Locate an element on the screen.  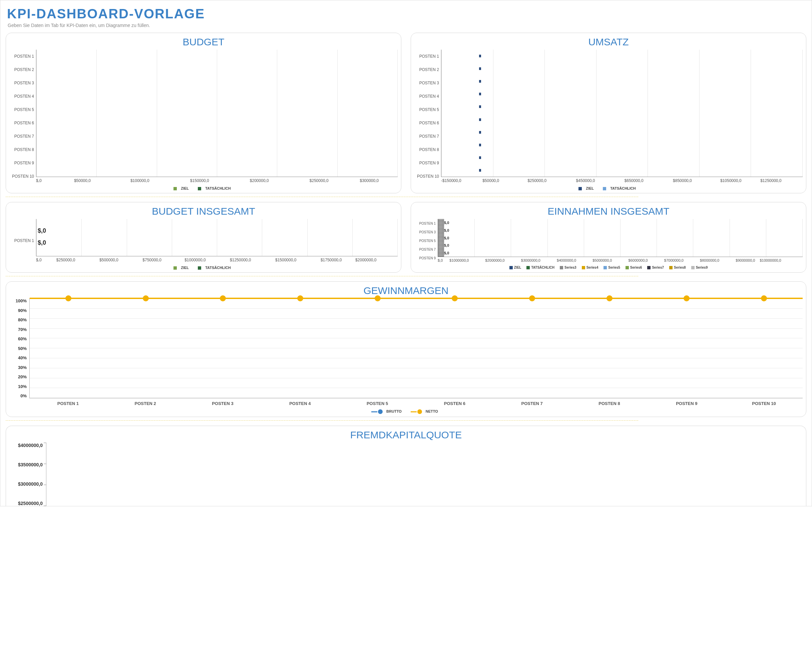
y-axis-ticks: 100%90%80%70%60%50%40%30%20%10%0% is located at coordinates (20, 348).